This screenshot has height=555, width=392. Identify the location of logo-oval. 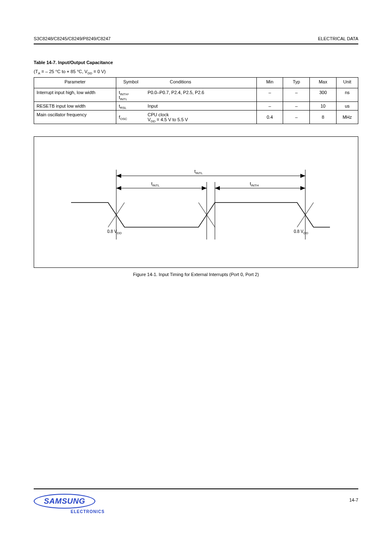
(65, 501).